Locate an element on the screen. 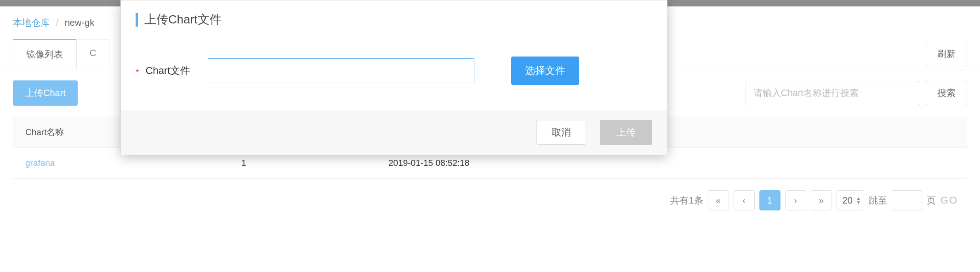 The height and width of the screenshot is (272, 980). breadcrumb-root: 本地仓库 is located at coordinates (31, 23).